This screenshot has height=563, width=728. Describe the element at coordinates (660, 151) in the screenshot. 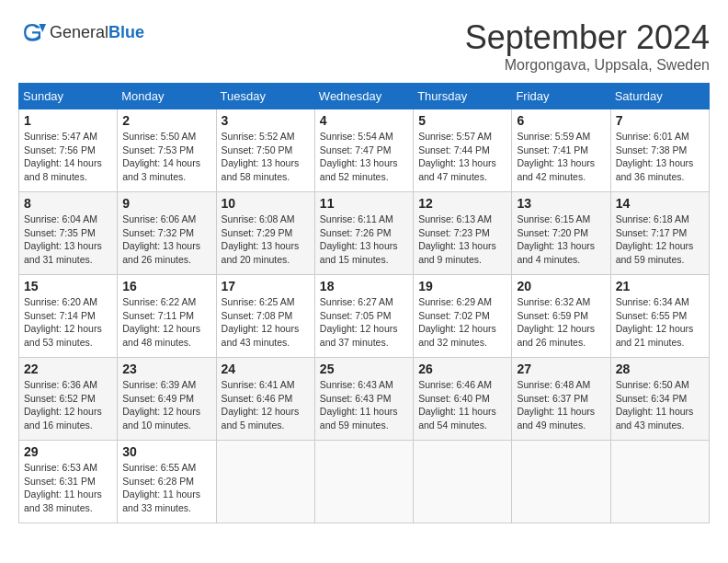

I see `calendar-cell: 7 Sunrise: 6:01 AM Sunset: 7:38 PM Dayli…` at that location.